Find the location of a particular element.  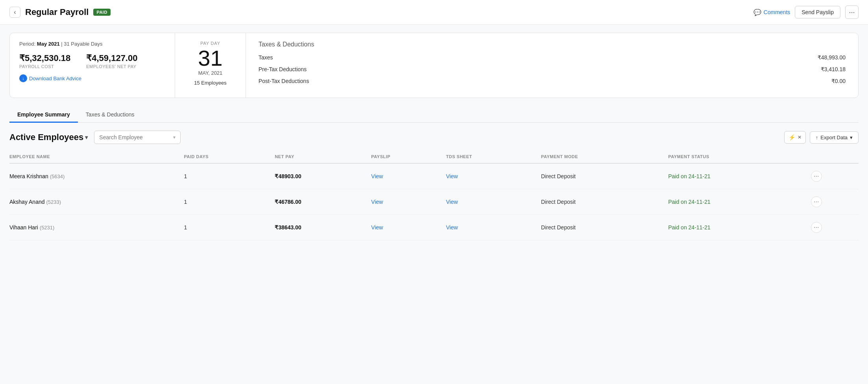

tab-taxes-deductions: Taxes & Deductions is located at coordinates (110, 115).